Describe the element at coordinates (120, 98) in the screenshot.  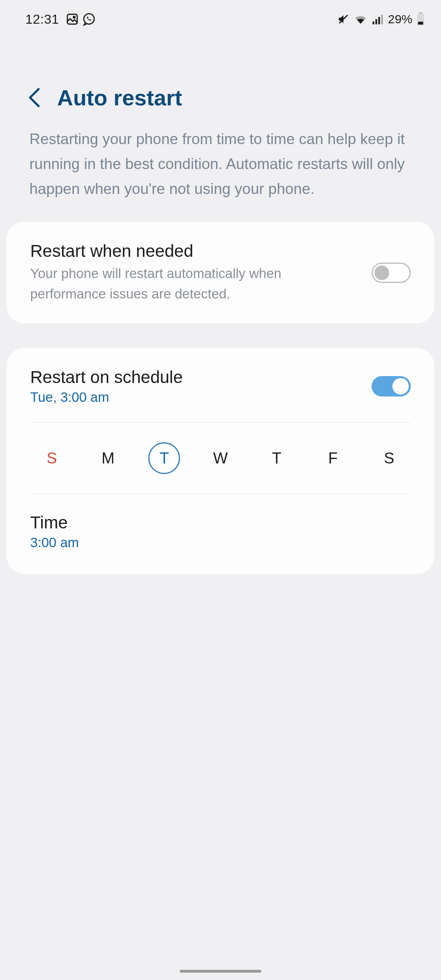
I see `page-title: Auto restart` at that location.